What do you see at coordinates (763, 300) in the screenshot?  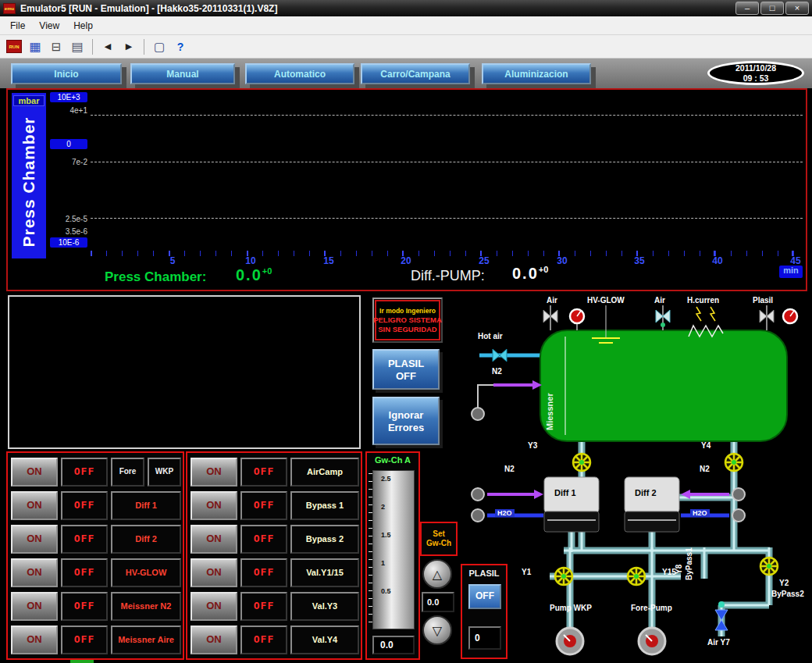 I see `plasil-label: Plasil` at bounding box center [763, 300].